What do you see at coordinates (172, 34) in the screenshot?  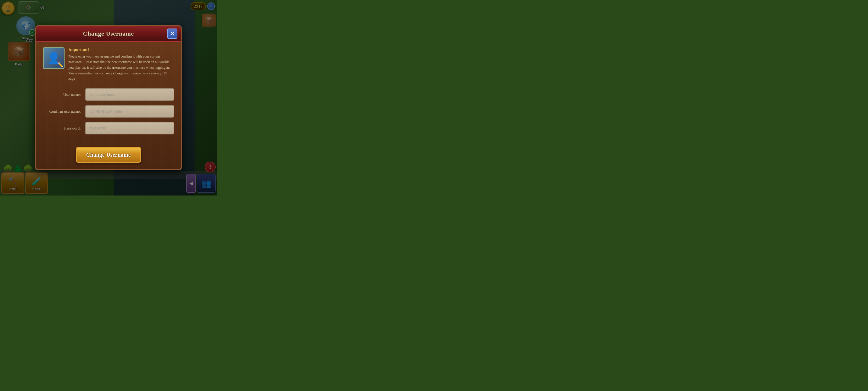 I see `modal-close-button: ✕` at bounding box center [172, 34].